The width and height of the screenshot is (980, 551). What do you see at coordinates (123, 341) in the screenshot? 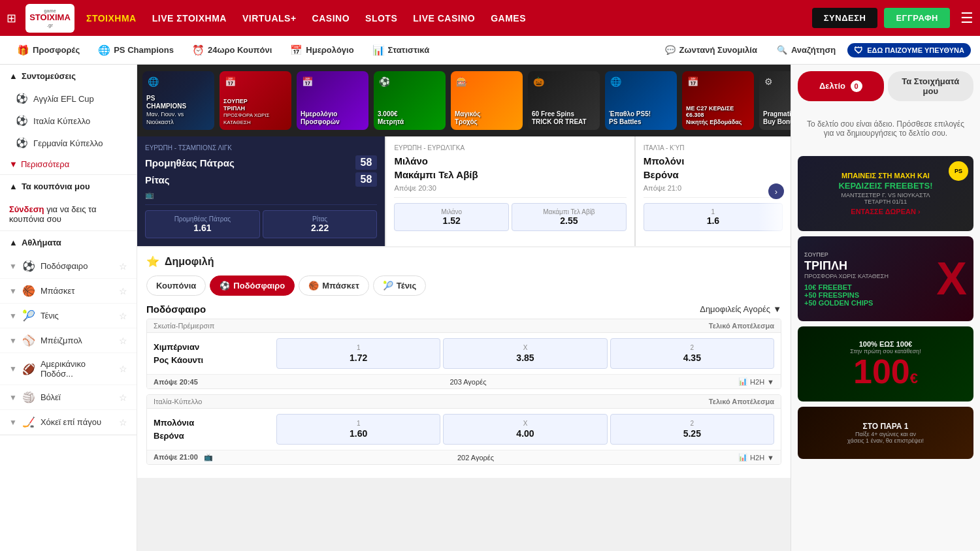
I see `star-icon-4: ☆` at bounding box center [123, 341].